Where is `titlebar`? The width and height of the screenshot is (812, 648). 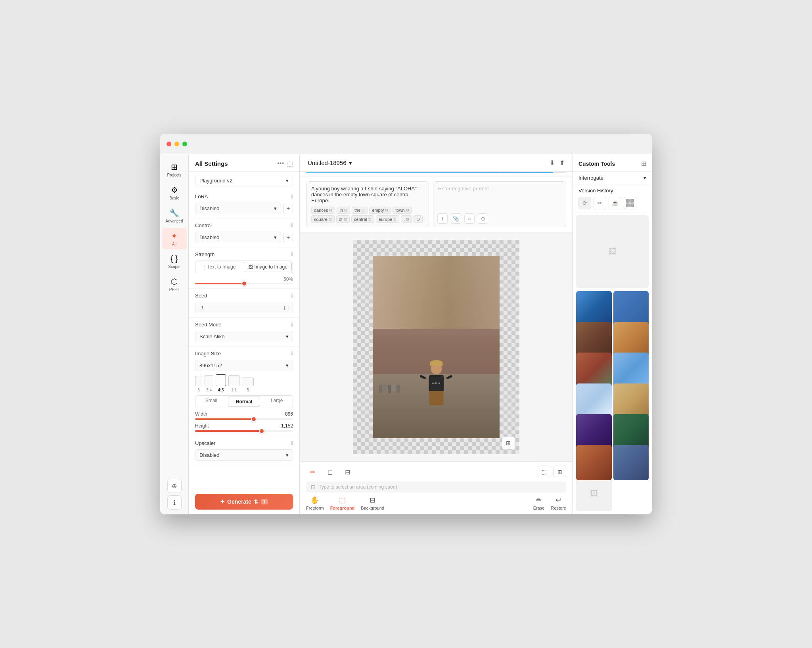 titlebar is located at coordinates (406, 144).